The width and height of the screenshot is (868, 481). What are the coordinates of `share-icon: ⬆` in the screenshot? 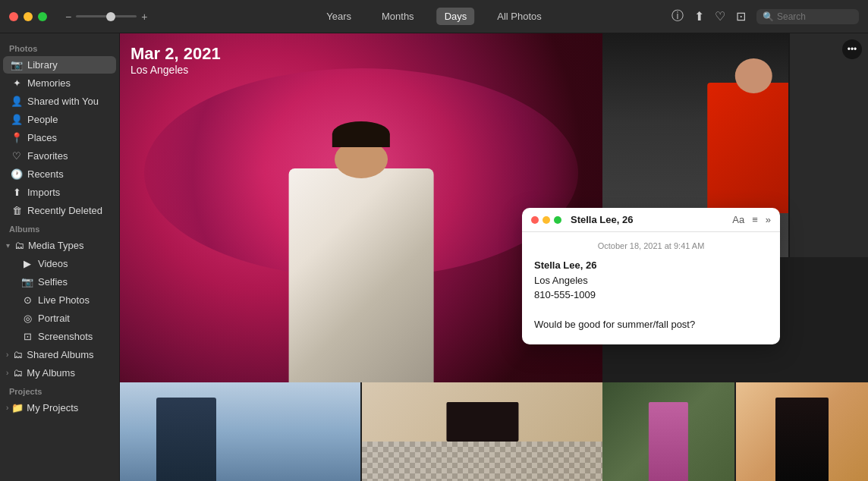 It's located at (700, 17).